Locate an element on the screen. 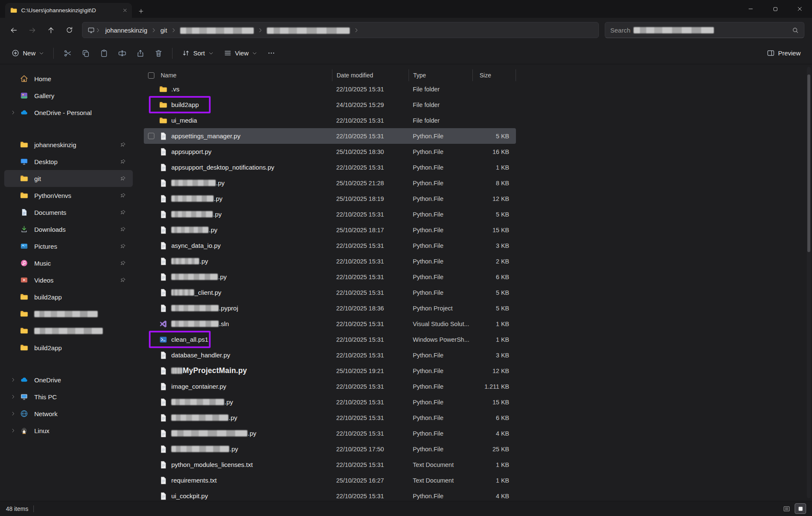  file-row: clean_all.ps122/10/2025 15:31Windows Pow… is located at coordinates (330, 339).